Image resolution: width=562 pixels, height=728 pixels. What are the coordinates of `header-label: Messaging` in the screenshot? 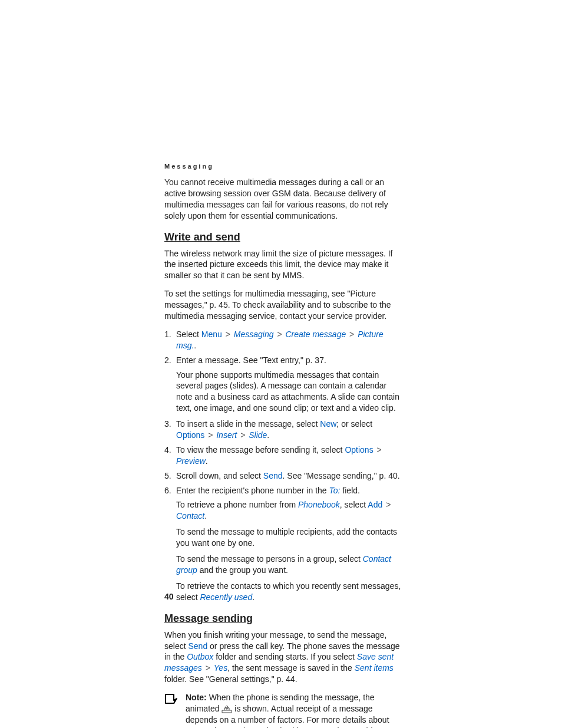 It's located at (283, 166).